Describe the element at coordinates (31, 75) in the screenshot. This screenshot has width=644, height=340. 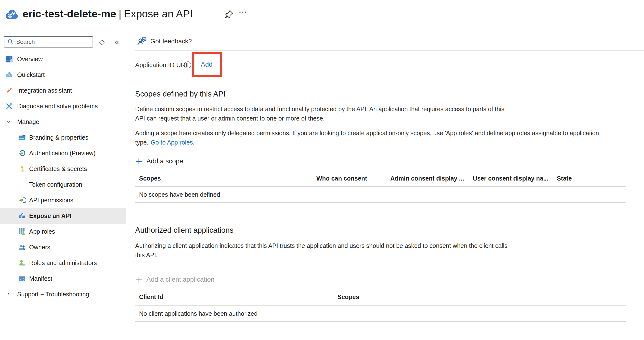
I see `sidebar-item-label: Quickstart` at that location.